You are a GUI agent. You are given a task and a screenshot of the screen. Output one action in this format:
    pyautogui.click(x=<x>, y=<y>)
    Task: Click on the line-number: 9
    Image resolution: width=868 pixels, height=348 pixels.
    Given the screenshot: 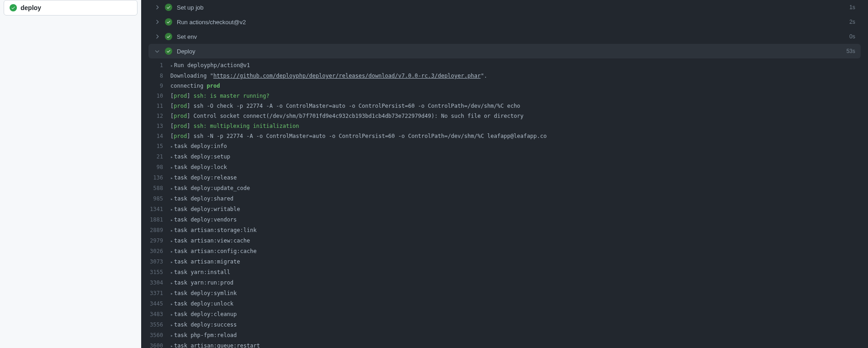 What is the action you would take?
    pyautogui.click(x=159, y=86)
    